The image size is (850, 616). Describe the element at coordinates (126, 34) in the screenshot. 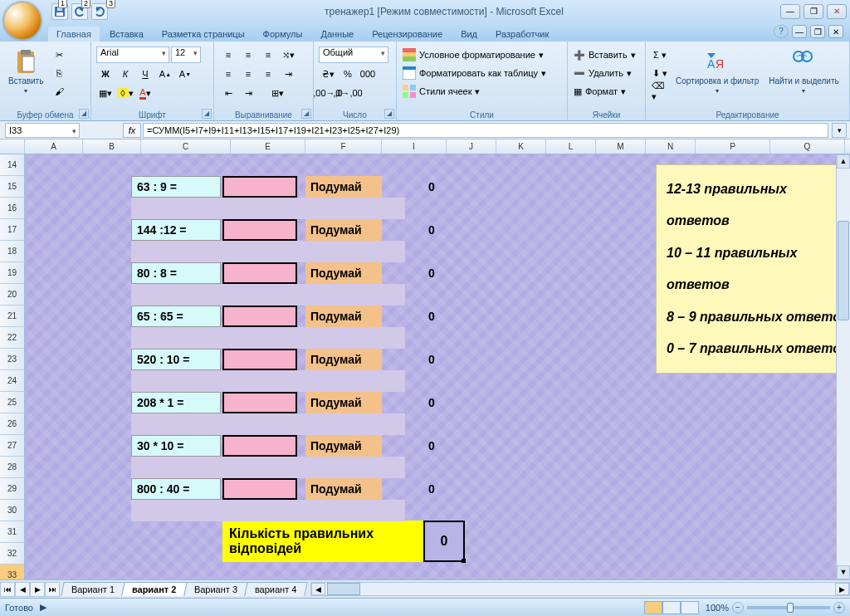

I see `tab-insert: Вставка` at that location.